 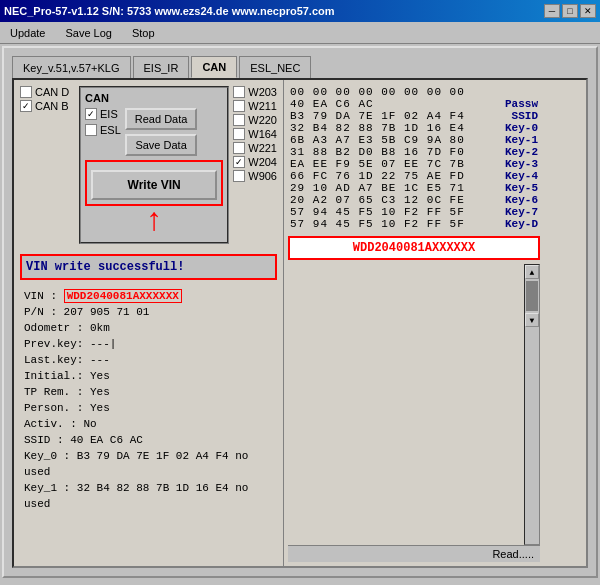 I want to click on menu-update: Update, so click(x=28, y=33).